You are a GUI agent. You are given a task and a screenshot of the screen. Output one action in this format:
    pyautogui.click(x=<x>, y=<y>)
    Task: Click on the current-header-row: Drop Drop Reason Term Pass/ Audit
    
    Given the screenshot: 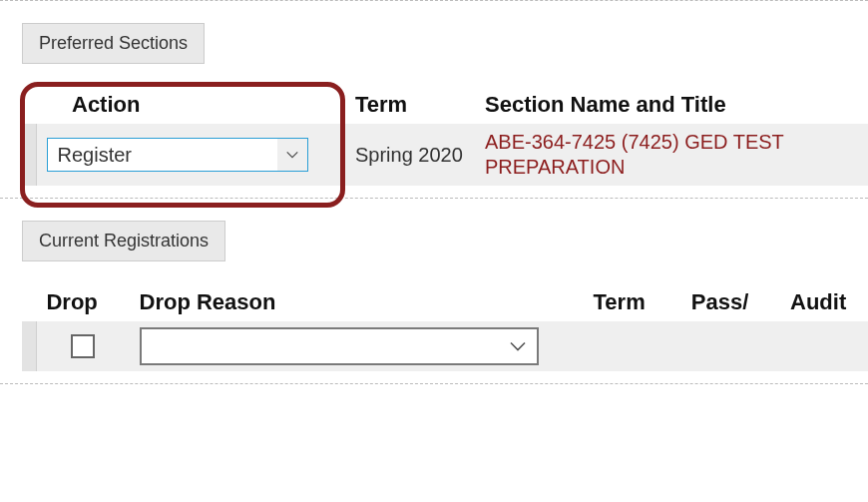 What is the action you would take?
    pyautogui.click(x=445, y=302)
    